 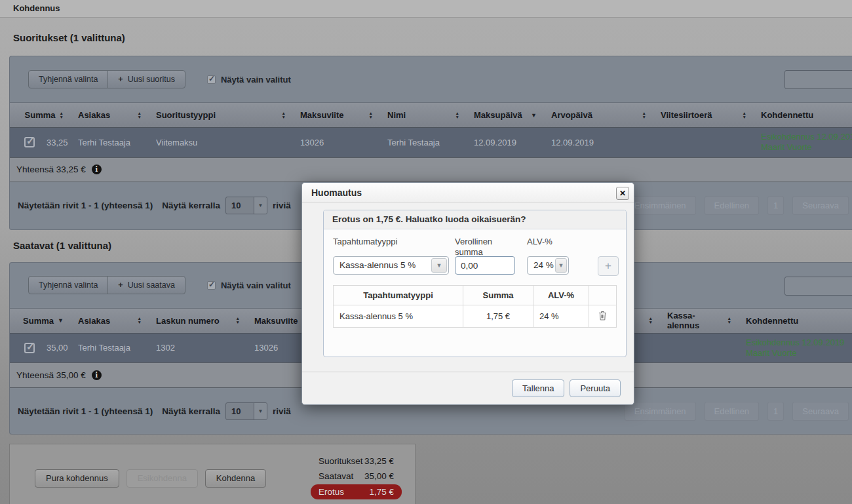 What do you see at coordinates (426, 9) in the screenshot?
I see `page-title: Kohdennus` at bounding box center [426, 9].